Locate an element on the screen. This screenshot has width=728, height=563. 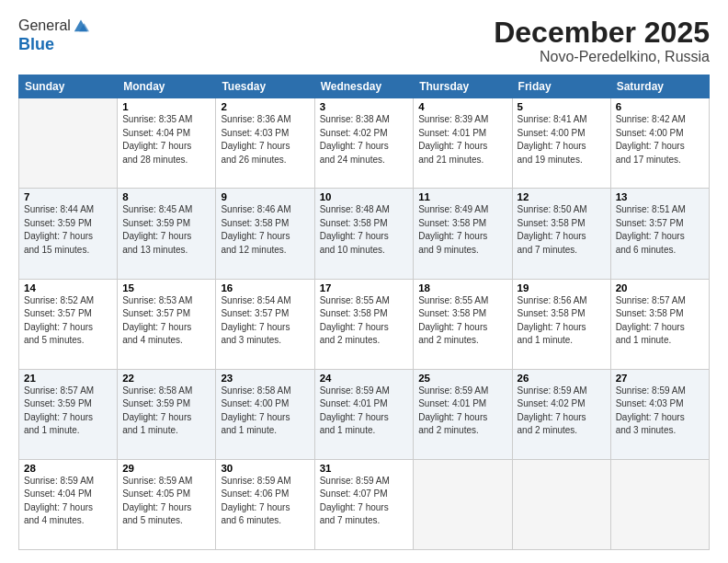
calendar-cell: 1Sunrise: 8:35 AM Sunset: 4:04 PM Daylig… is located at coordinates (167, 144).